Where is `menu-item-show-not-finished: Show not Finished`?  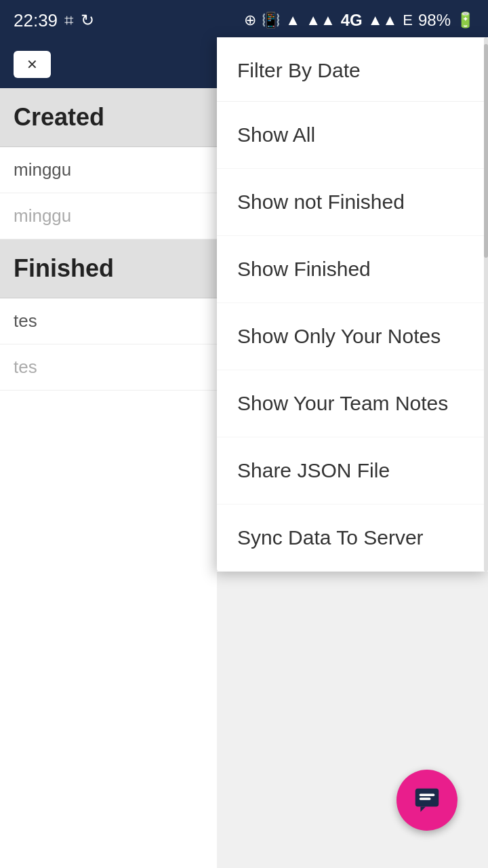 menu-item-show-not-finished: Show not Finished is located at coordinates (352, 202).